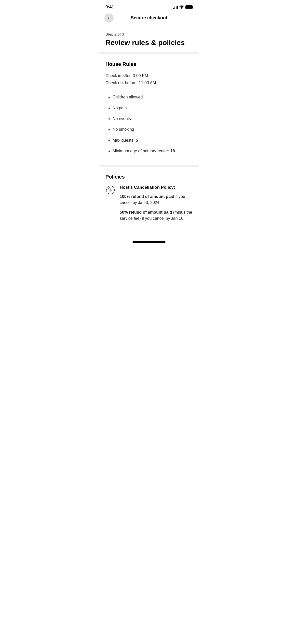 The height and width of the screenshot is (644, 298). Describe the element at coordinates (153, 119) in the screenshot. I see `list-item: No events` at that location.